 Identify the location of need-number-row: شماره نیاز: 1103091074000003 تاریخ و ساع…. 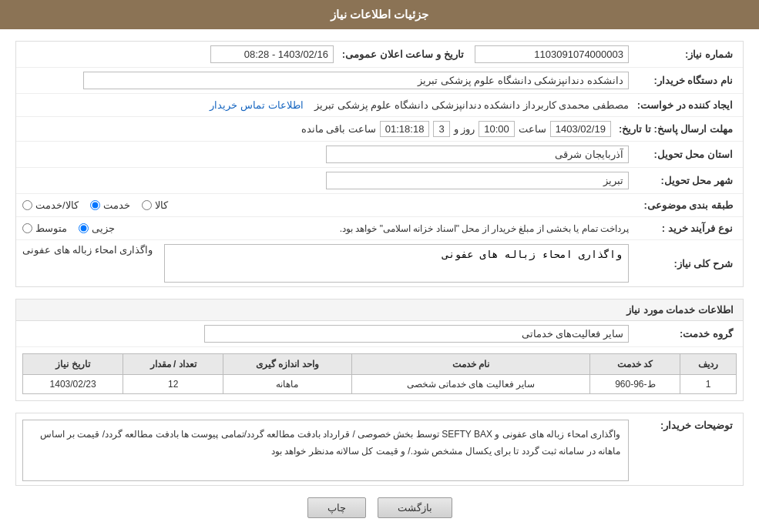
(379, 55).